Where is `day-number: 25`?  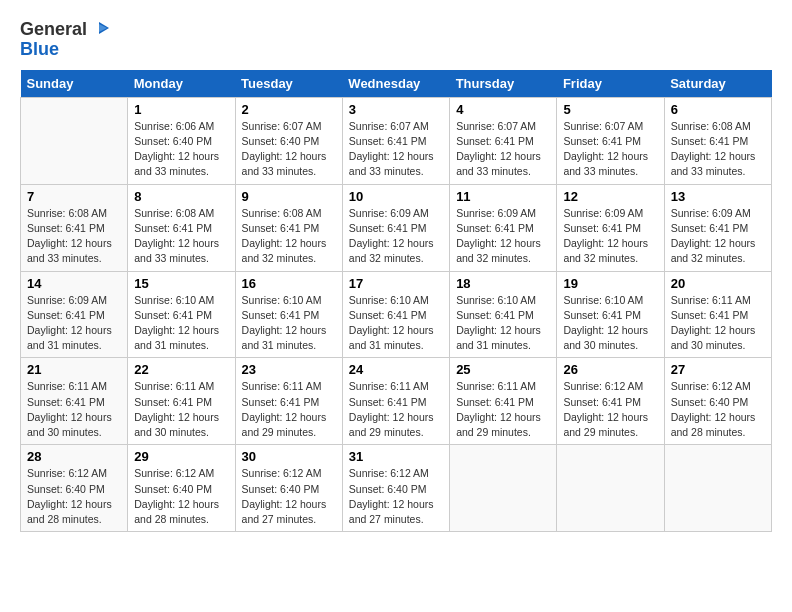
day-number: 25 is located at coordinates (503, 370).